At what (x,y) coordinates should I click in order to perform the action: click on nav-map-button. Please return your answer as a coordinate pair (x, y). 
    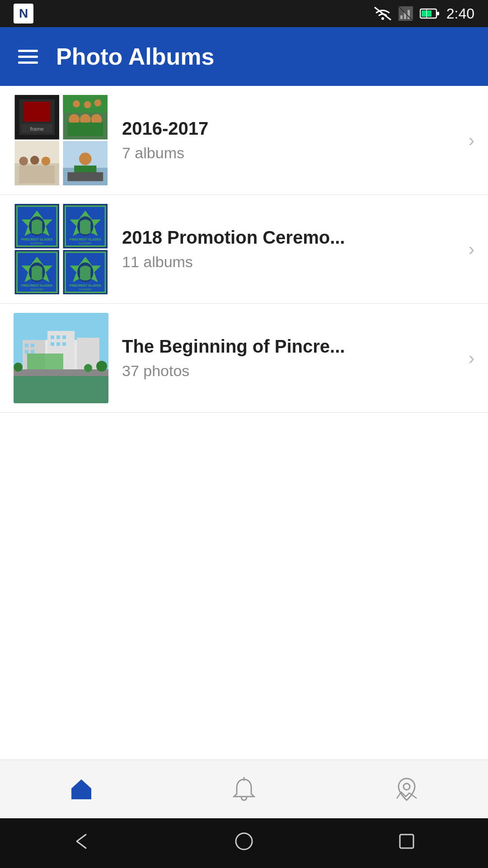
    Looking at the image, I should click on (407, 789).